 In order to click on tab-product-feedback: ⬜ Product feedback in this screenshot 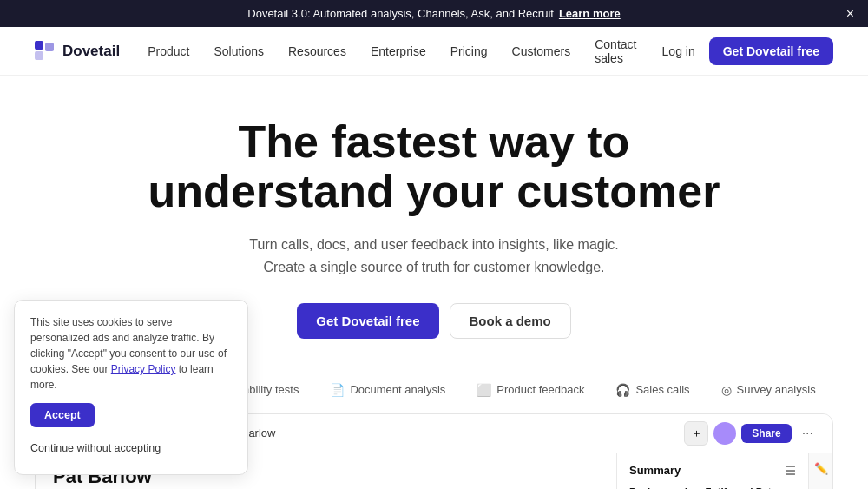, I will do `click(530, 390)`.